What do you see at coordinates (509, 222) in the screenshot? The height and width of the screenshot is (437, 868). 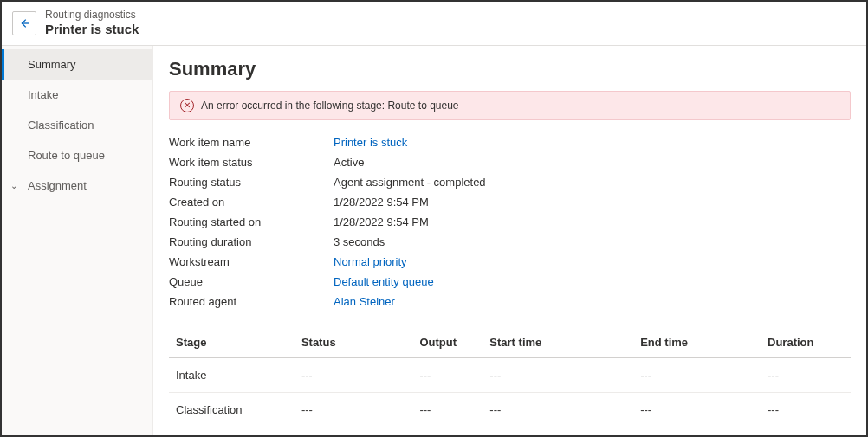 I see `field-row: Routing started on1/28/2022 9:54 PM` at bounding box center [509, 222].